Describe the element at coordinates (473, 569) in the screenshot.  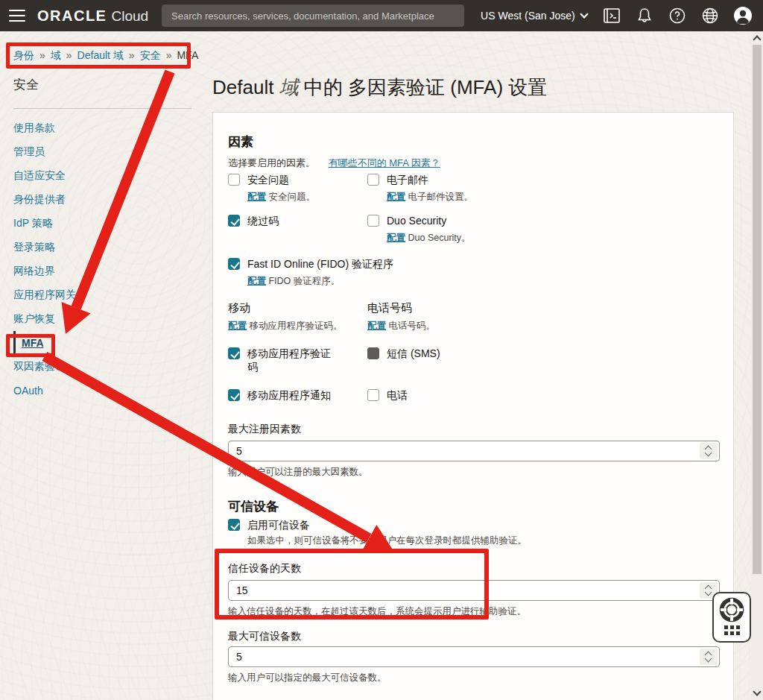
I see `trusted-days-label: 信任设备的天数` at that location.